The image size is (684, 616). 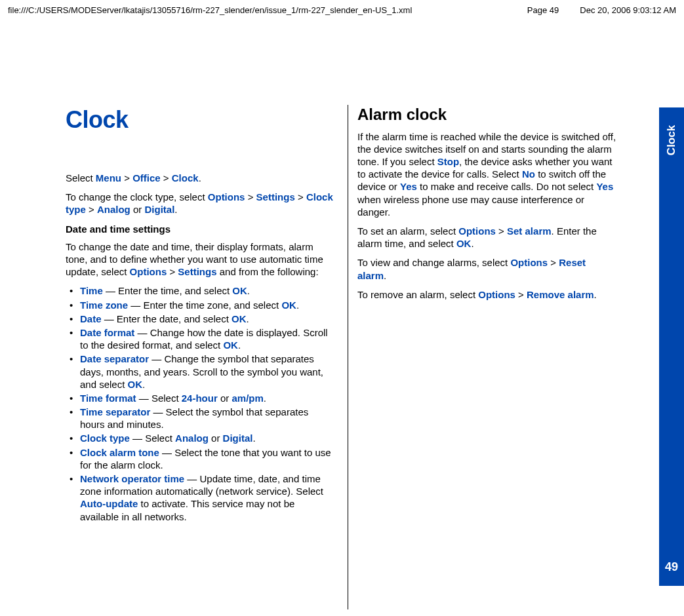 I want to click on nav-stop: Stop, so click(x=449, y=161).